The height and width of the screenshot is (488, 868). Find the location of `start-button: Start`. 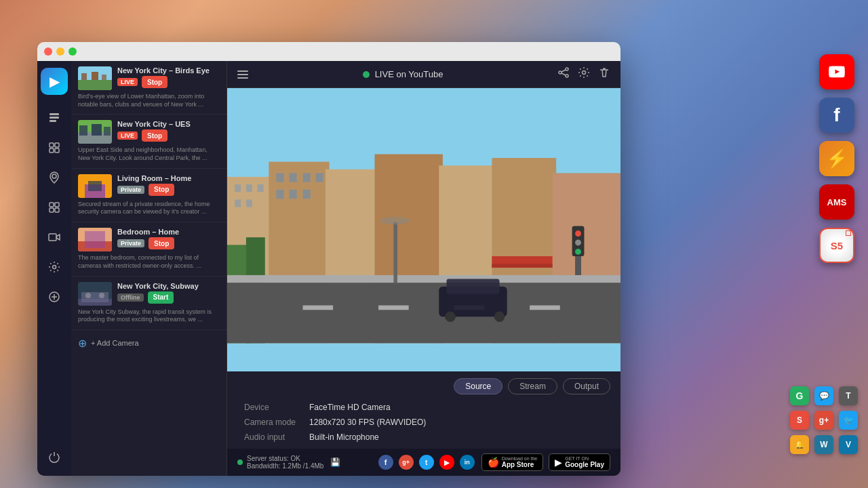

start-button: Start is located at coordinates (161, 298).